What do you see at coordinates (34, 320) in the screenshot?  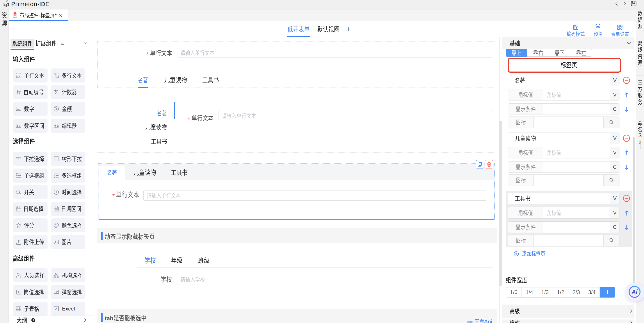 I see `svg-text: i` at bounding box center [34, 320].